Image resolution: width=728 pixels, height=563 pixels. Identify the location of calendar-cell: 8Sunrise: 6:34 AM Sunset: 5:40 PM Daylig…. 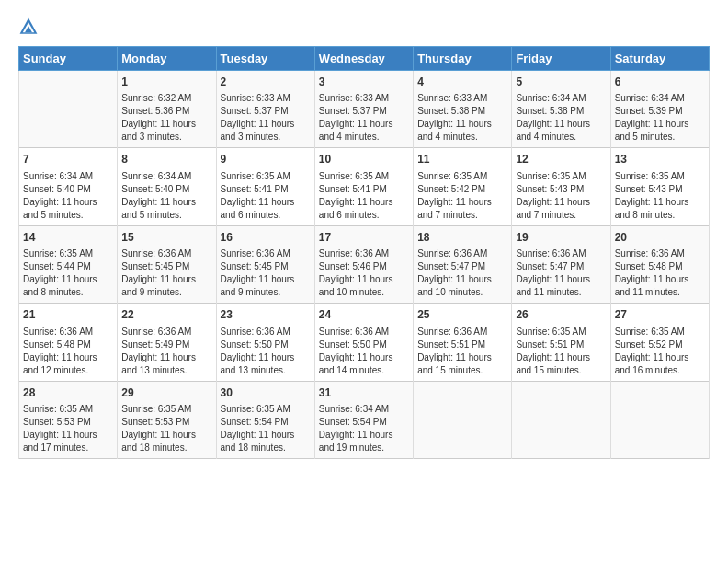
(167, 187).